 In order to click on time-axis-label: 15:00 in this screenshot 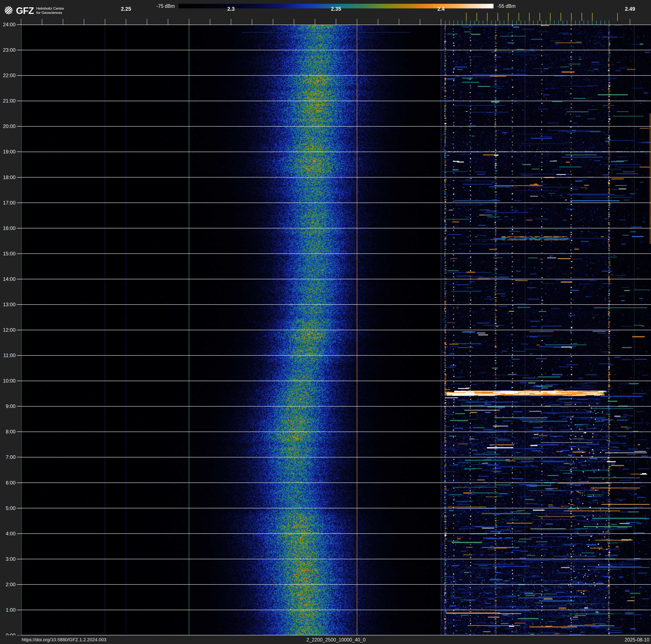, I will do `click(8, 254)`.